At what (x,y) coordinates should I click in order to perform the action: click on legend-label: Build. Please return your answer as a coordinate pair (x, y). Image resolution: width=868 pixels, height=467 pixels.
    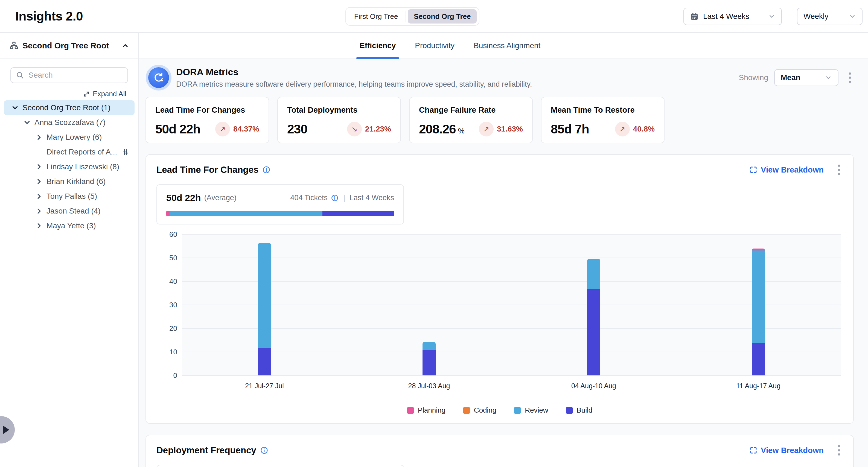
    Looking at the image, I should click on (585, 410).